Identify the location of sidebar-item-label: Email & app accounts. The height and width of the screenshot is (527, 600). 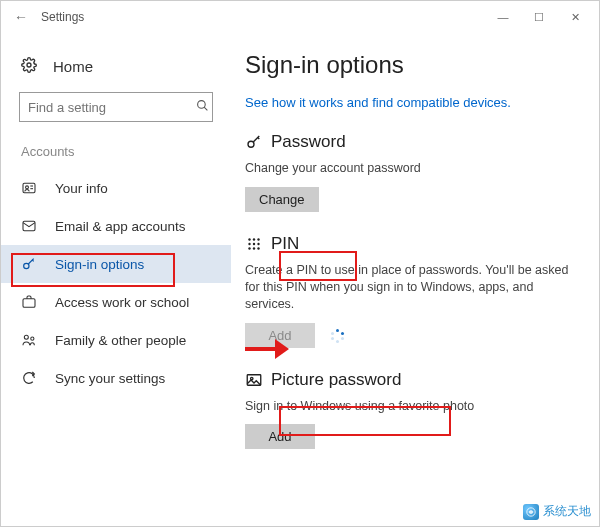
(120, 226).